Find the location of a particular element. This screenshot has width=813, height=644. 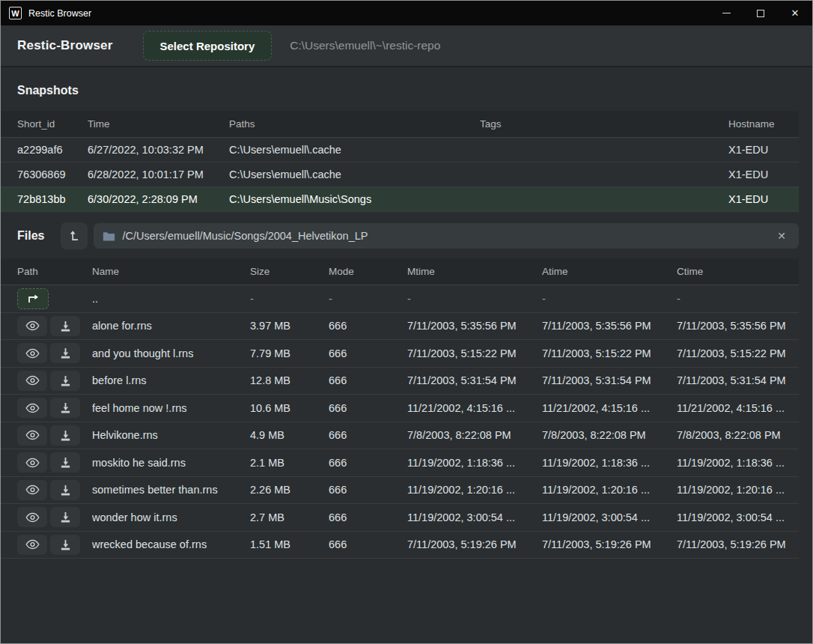

file-name: wrecked because of.rns is located at coordinates (171, 544).